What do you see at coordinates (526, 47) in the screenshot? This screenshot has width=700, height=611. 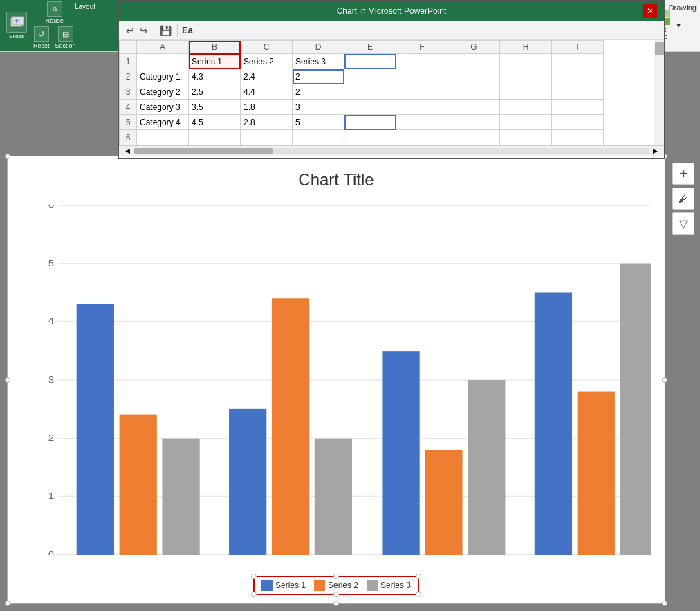 I see `col-header-h: H` at bounding box center [526, 47].